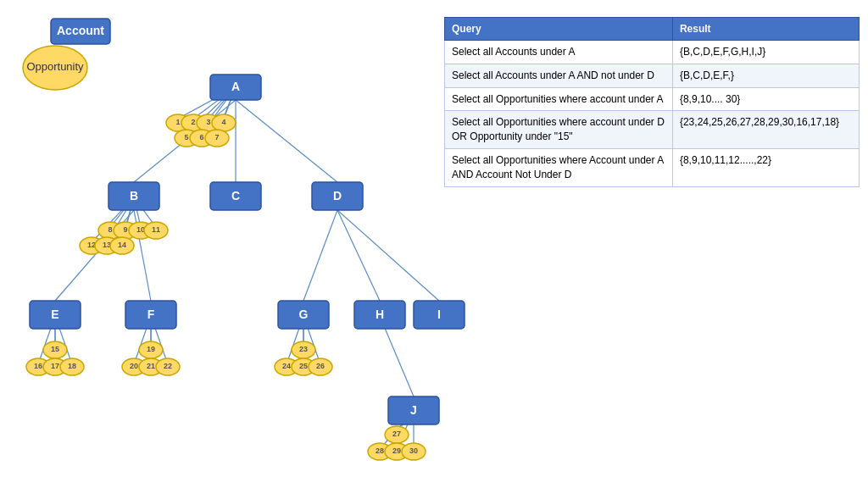  Describe the element at coordinates (122, 245) in the screenshot. I see `opp-14-label: 14` at that location.